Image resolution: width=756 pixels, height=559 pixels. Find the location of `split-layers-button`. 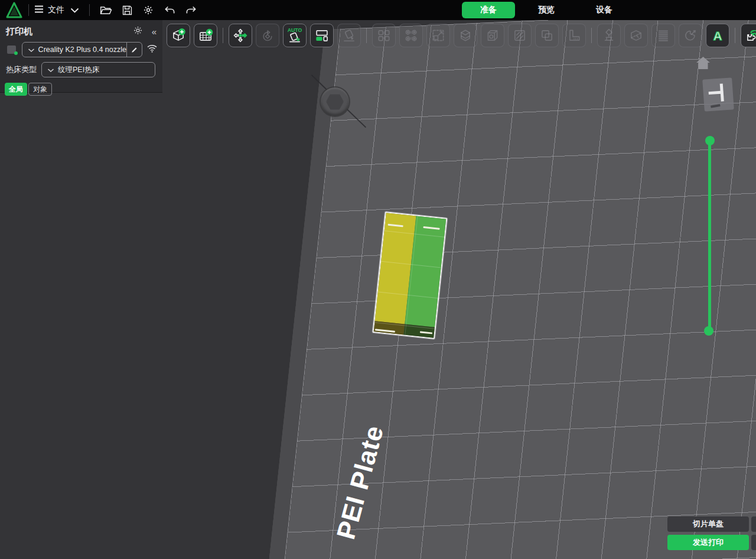

split-layers-button is located at coordinates (465, 35).